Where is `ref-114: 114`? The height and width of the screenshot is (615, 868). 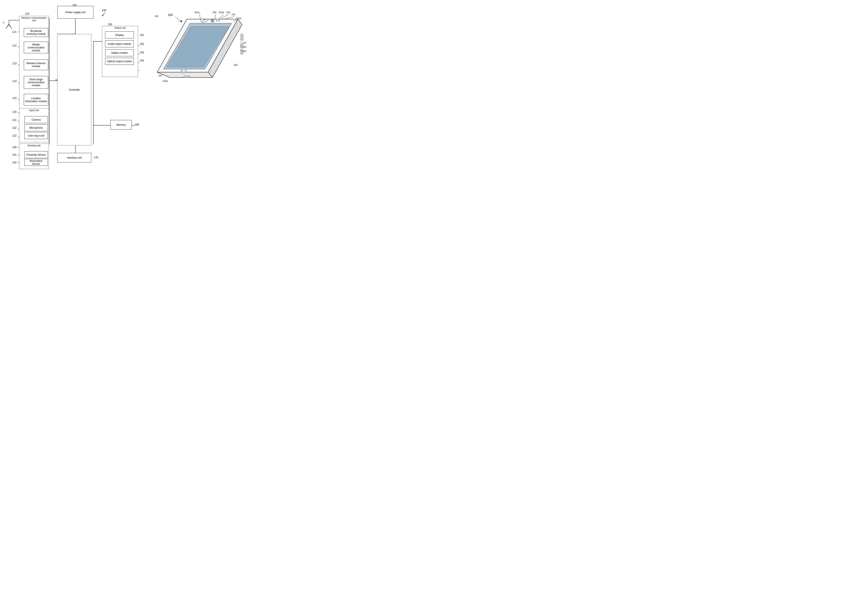
ref-114: 114 is located at coordinates (14, 81).